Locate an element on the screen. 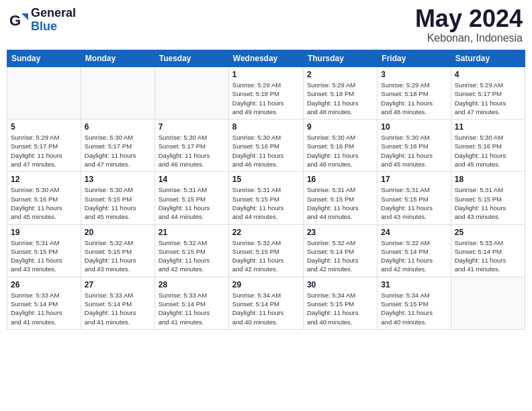 Image resolution: width=532 pixels, height=411 pixels. day-number: 5 is located at coordinates (44, 127).